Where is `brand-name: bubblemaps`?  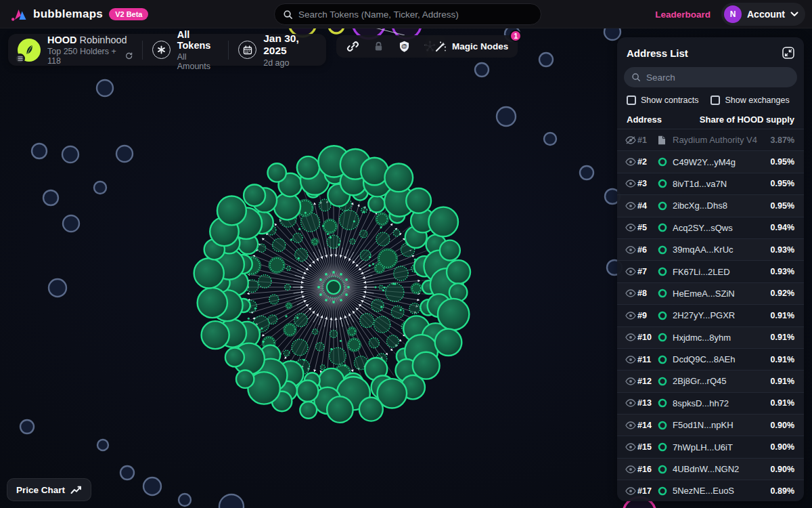
brand-name: bubblemaps is located at coordinates (68, 14).